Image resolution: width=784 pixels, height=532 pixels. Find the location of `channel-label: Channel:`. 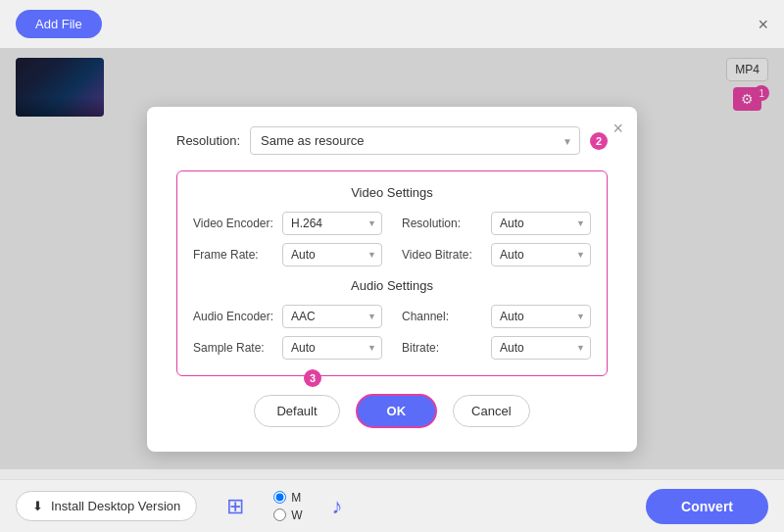

channel-label: Channel: is located at coordinates (443, 316).